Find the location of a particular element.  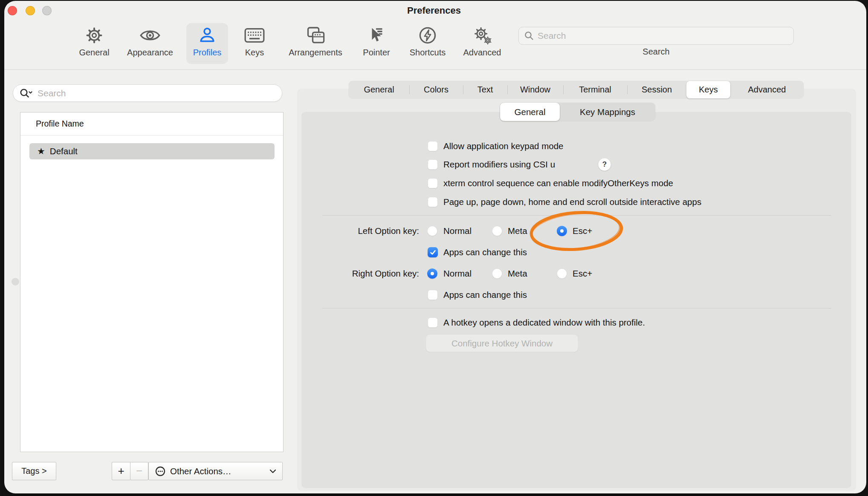

remove-profile-button: − is located at coordinates (139, 471).